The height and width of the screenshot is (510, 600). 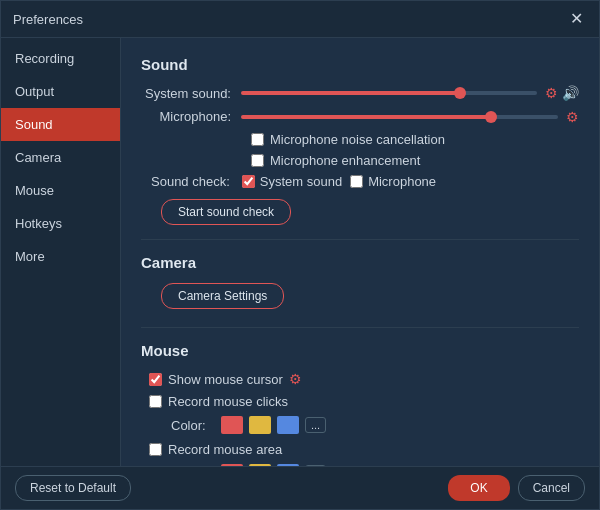 What do you see at coordinates (360, 402) in the screenshot?
I see `record-clicks-row: Record mouse clicks` at bounding box center [360, 402].